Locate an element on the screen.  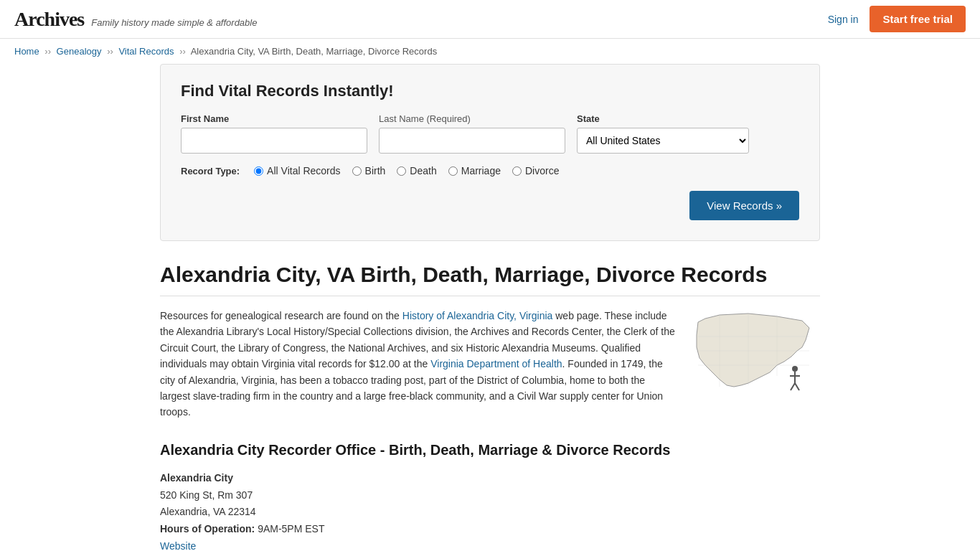
office-name: Alexandria City is located at coordinates (490, 479).